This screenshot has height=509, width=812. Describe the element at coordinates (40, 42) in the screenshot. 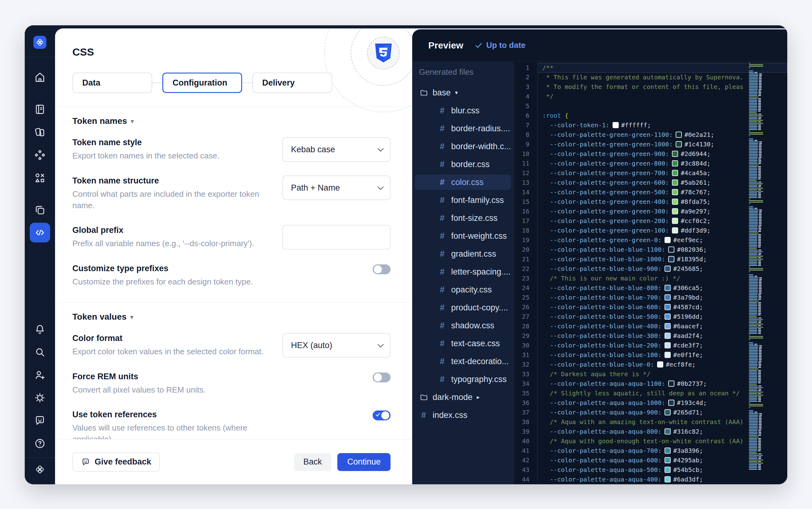

I see `supernova-logo-badge` at that location.